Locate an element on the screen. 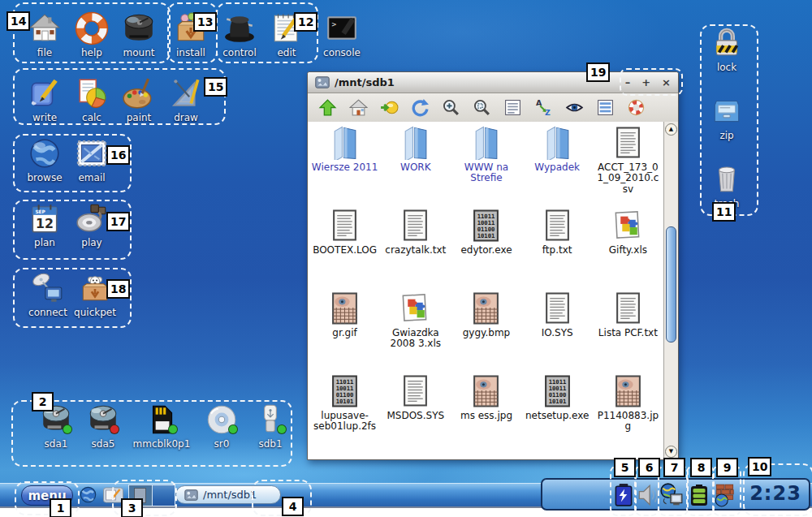  toolbar-home-icon is located at coordinates (359, 107).